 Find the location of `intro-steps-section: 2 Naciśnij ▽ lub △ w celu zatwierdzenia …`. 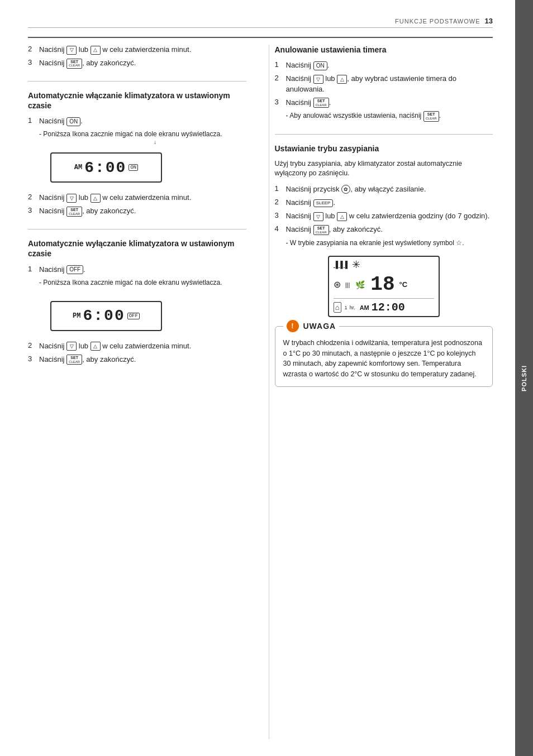

intro-steps-section: 2 Naciśnij ▽ lub △ w celu zatwierdzenia … is located at coordinates (137, 57).